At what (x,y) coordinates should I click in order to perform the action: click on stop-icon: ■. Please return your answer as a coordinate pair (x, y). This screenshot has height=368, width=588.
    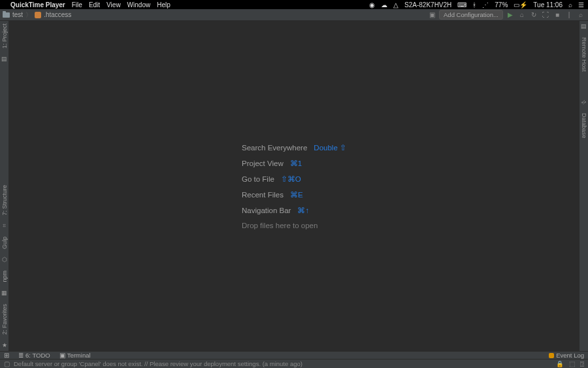
    Looking at the image, I should click on (557, 15).